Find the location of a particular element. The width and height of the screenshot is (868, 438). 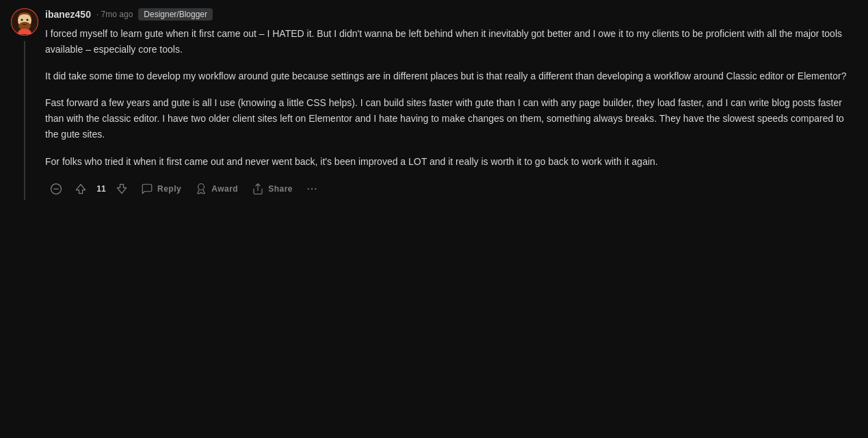

paragraph-4: For folks who tried it when it first cam… is located at coordinates (451, 162).